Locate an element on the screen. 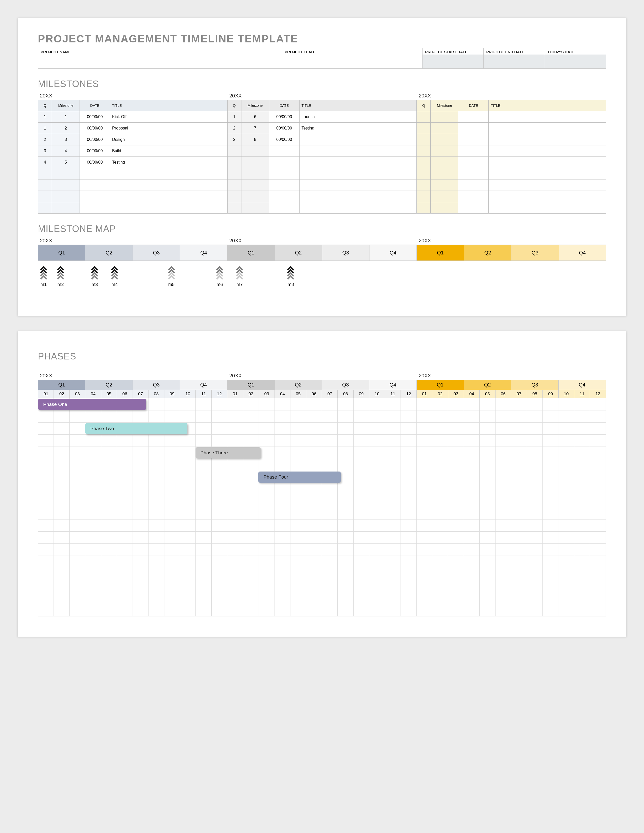 The width and height of the screenshot is (644, 833). phase-bar: Phase Two is located at coordinates (137, 429).